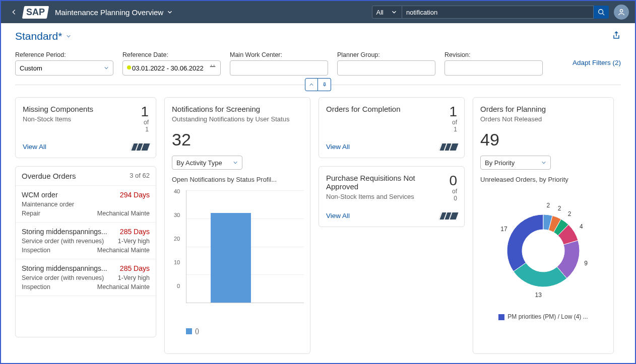 The height and width of the screenshot is (364, 636). I want to click on kpi-value: 49, so click(543, 142).